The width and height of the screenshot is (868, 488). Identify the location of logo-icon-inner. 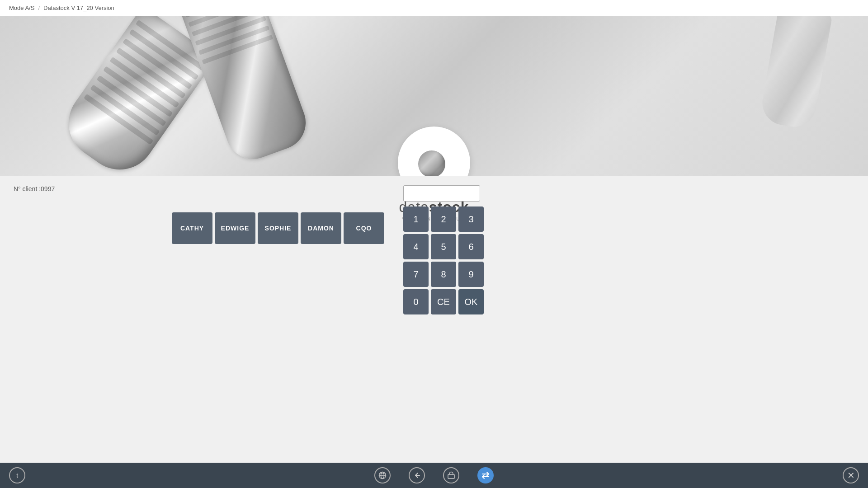
(432, 164).